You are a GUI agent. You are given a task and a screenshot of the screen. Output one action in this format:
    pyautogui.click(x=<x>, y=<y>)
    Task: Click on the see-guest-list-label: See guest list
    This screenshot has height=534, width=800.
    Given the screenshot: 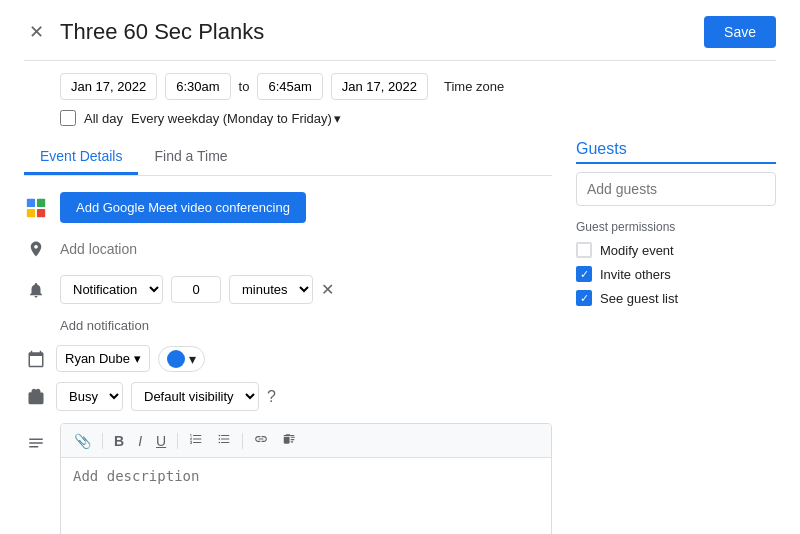 What is the action you would take?
    pyautogui.click(x=639, y=298)
    